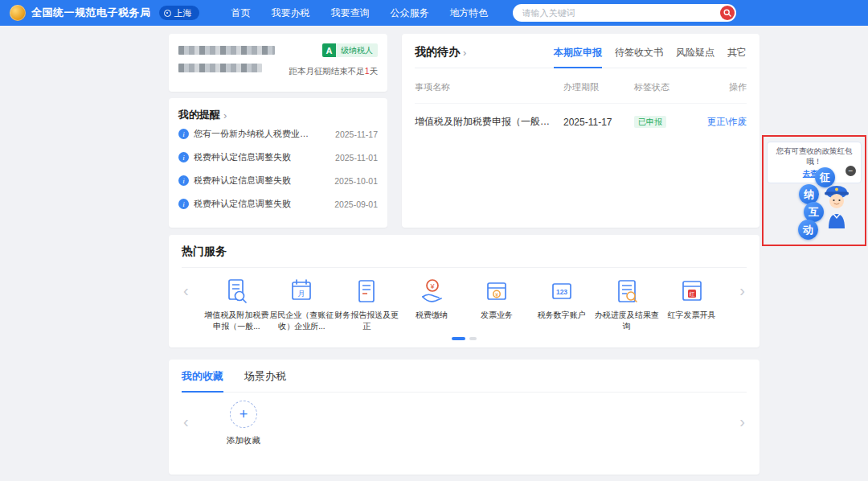 Image resolution: width=868 pixels, height=481 pixels. What do you see at coordinates (497, 291) in the screenshot?
I see `invoice-business-icon: ¥` at bounding box center [497, 291].